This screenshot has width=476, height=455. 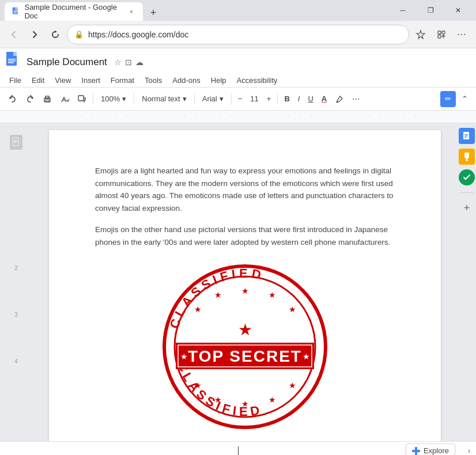 What do you see at coordinates (73, 12) in the screenshot?
I see `tab-title: Sample Document - Google Doc` at bounding box center [73, 12].